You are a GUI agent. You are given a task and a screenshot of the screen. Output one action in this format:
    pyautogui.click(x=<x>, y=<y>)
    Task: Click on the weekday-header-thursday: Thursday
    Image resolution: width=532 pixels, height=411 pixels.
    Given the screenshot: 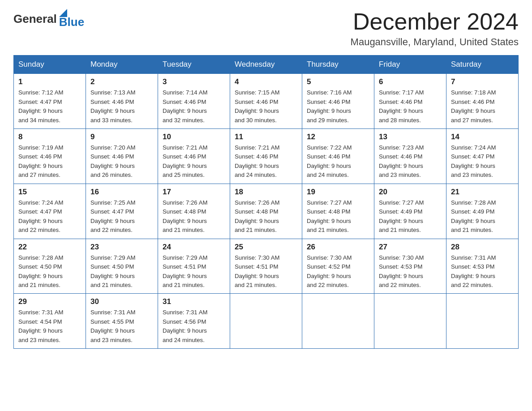 What is the action you would take?
    pyautogui.click(x=339, y=64)
    